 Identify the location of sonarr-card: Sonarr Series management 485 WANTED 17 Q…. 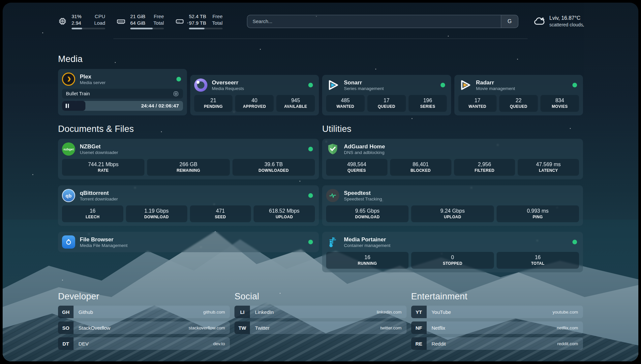
(386, 95).